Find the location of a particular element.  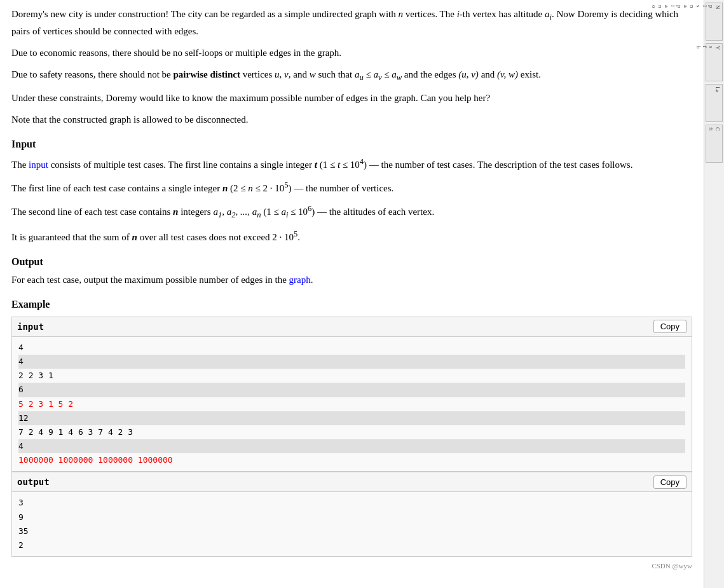

output-desc: For each test case, output the maximum p… is located at coordinates (352, 280).